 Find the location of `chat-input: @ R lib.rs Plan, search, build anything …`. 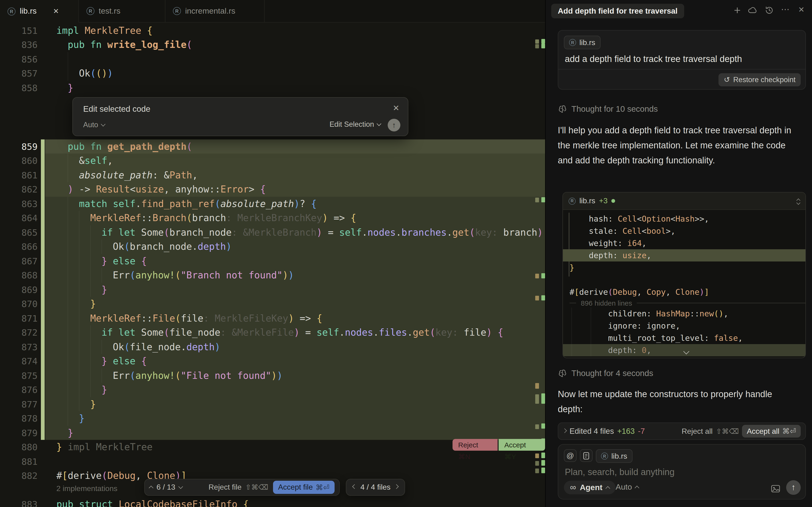

chat-input: @ R lib.rs Plan, search, build anything … is located at coordinates (682, 472).